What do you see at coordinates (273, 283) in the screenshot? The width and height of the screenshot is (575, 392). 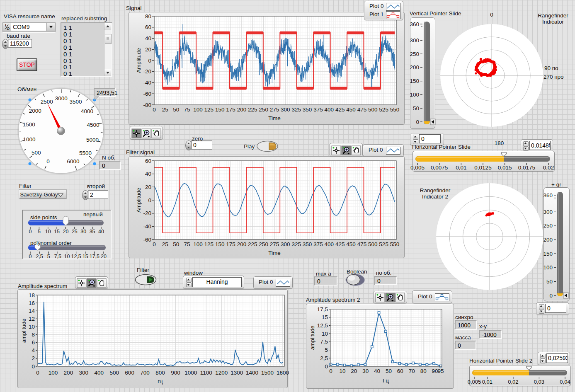 I see `spectrum1-legend: Plot 0` at bounding box center [273, 283].